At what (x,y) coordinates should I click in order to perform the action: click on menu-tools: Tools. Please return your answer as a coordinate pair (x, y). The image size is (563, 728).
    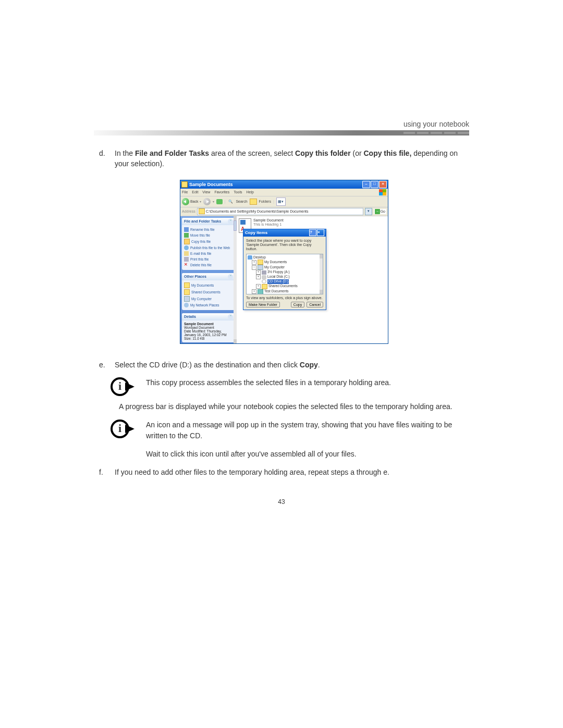
    Looking at the image, I should click on (238, 192).